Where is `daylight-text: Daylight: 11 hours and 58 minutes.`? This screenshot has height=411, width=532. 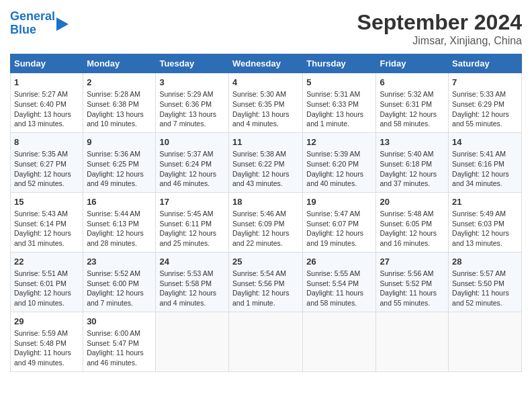
daylight-text: Daylight: 11 hours and 58 minutes. is located at coordinates (335, 298).